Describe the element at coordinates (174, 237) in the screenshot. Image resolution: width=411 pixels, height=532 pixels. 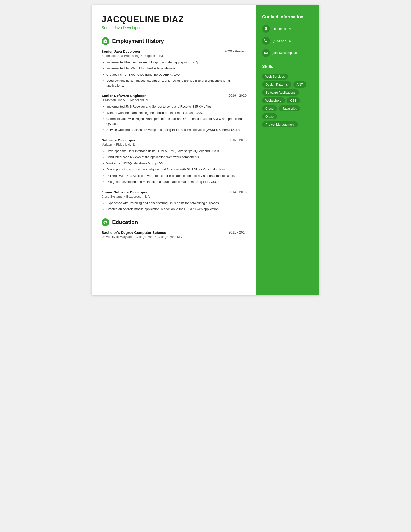
I see `edu-school: University of Maryland - College Park • …` at that location.